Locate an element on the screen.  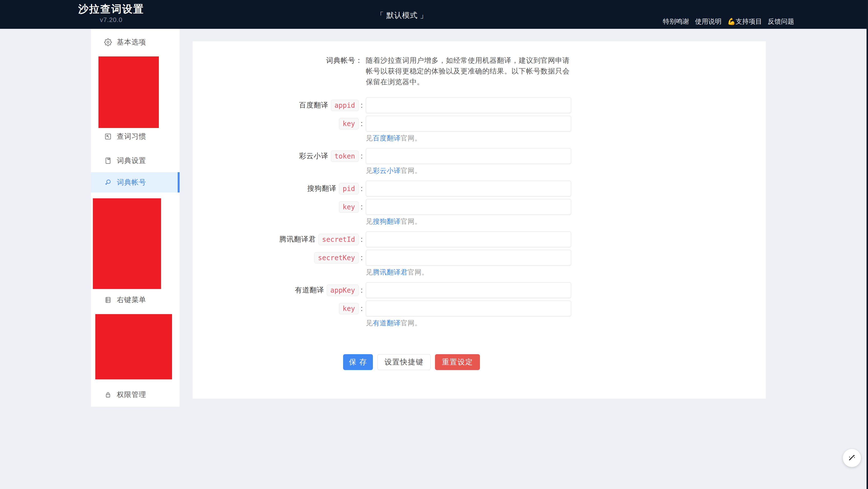
section-label: 词典帐号： is located at coordinates (278, 71).